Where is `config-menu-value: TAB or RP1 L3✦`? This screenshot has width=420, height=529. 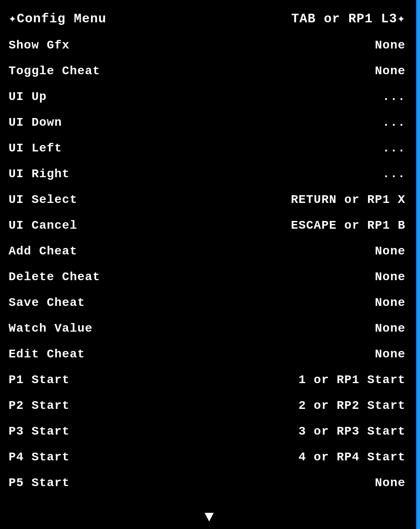 config-menu-value: TAB or RP1 L3✦ is located at coordinates (348, 18).